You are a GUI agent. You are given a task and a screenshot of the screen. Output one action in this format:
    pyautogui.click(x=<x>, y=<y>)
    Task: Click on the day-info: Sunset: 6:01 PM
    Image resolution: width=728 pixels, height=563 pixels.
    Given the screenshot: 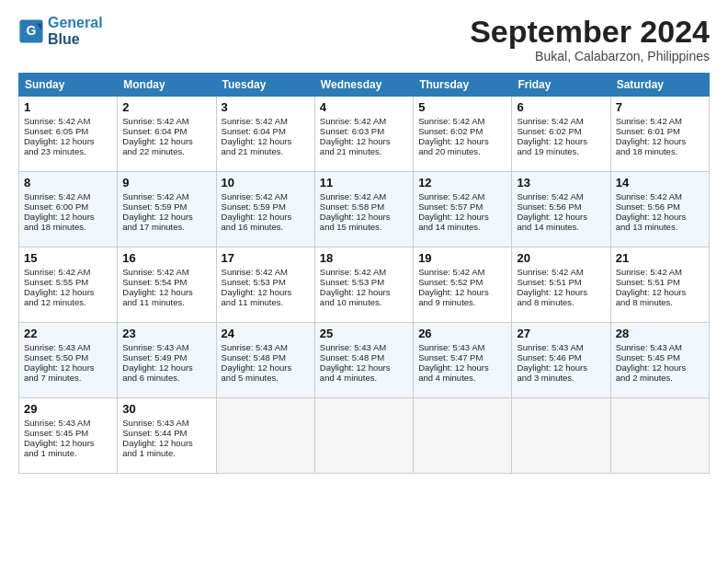 What is the action you would take?
    pyautogui.click(x=660, y=131)
    